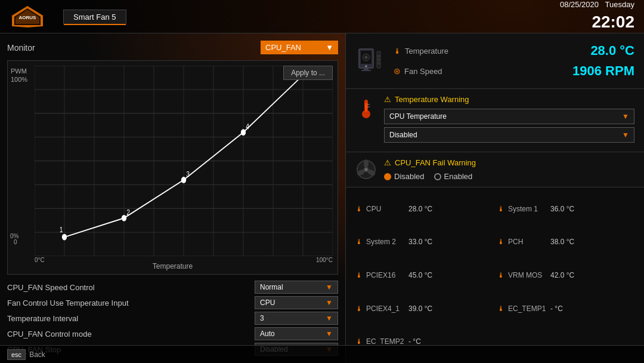 This screenshot has height=363, width=644. What do you see at coordinates (597, 17) in the screenshot?
I see `datetime: 08/25/2020 Tuesday 22:02` at bounding box center [597, 17].